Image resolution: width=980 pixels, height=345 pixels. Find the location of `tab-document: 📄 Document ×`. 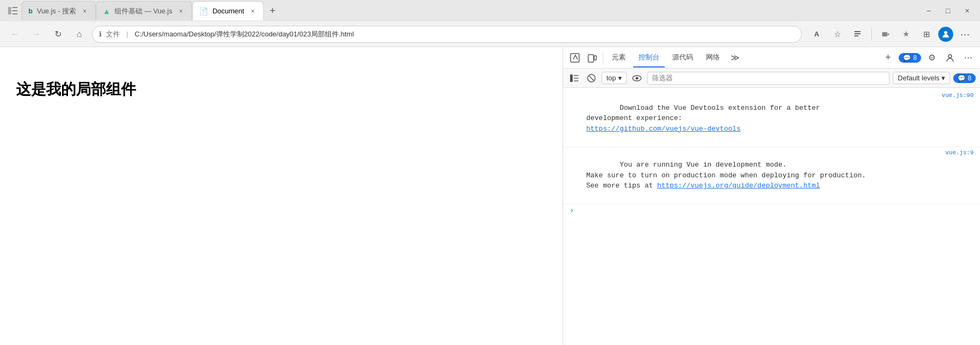

tab-document: 📄 Document × is located at coordinates (228, 11).